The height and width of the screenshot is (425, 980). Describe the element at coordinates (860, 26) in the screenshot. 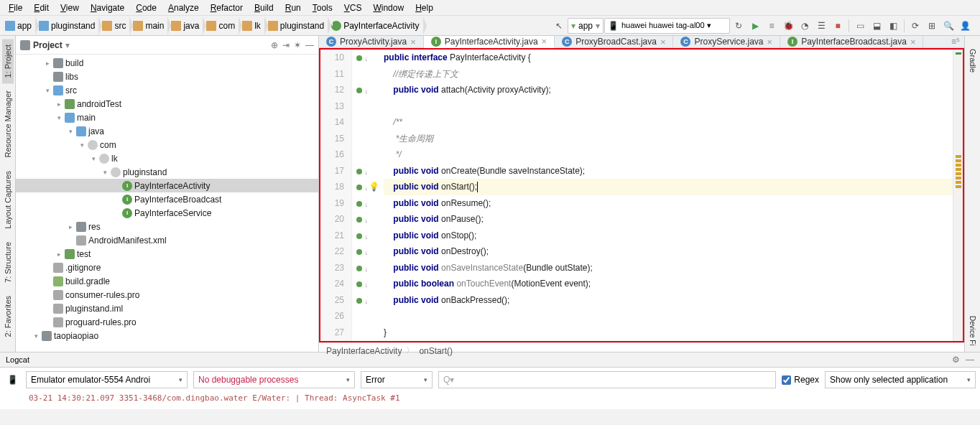

I see `avd-icon: ▭` at that location.